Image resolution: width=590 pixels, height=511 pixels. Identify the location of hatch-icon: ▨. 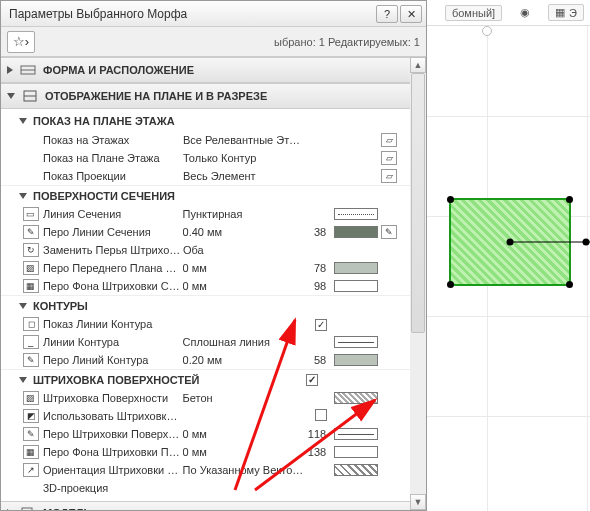
(31, 268).